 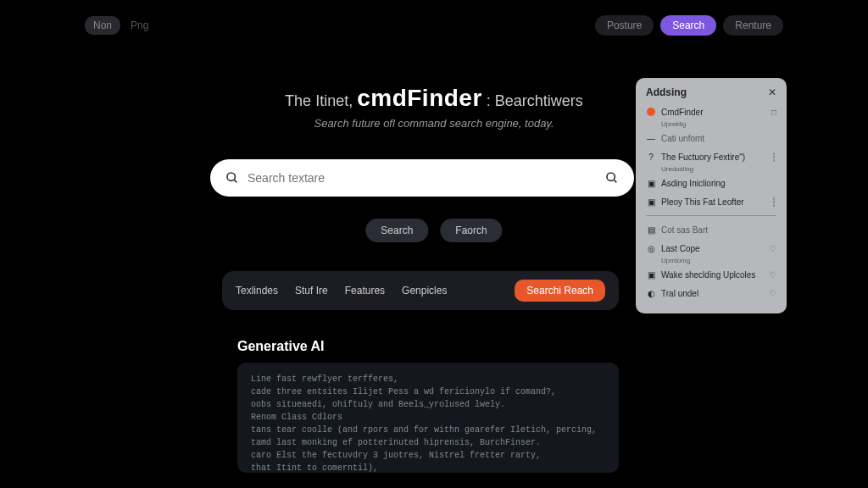 What do you see at coordinates (651, 138) in the screenshot?
I see `panel-item-icon: —` at bounding box center [651, 138].